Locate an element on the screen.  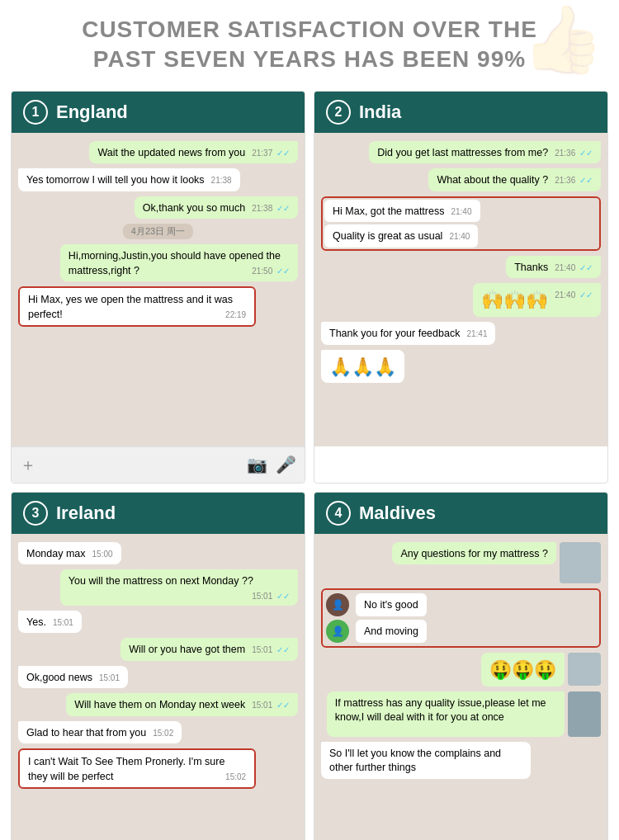
bubble: Ok,thank you so much 21:38 ✓✓ is located at coordinates (216, 208).